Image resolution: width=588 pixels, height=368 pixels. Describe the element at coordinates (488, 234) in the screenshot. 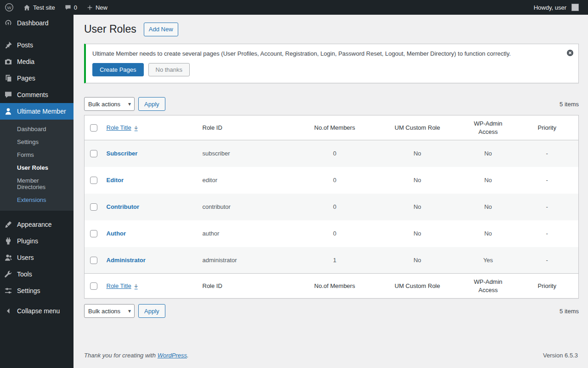

I see `wp-admin-access-cell: No` at that location.